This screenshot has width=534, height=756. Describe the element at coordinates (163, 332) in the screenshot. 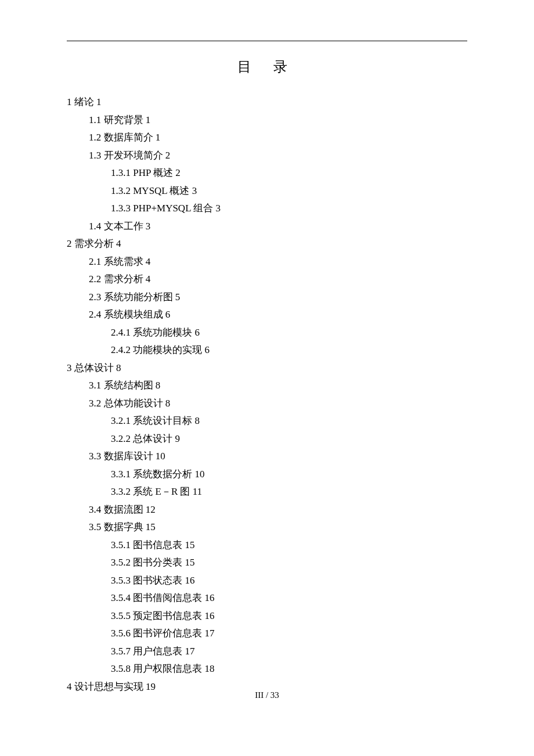

I see `toc-entry-label: 系统功能模块` at that location.